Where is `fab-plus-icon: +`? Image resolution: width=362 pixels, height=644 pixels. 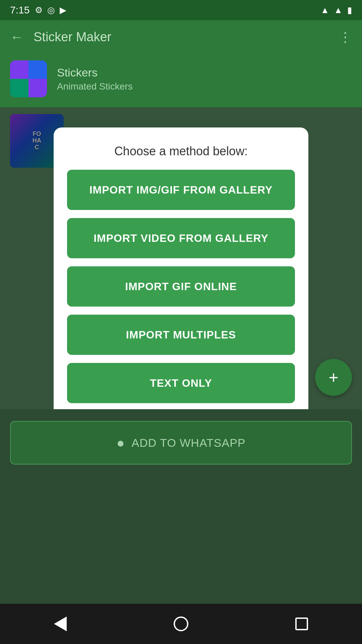
fab-plus-icon: + is located at coordinates (333, 377).